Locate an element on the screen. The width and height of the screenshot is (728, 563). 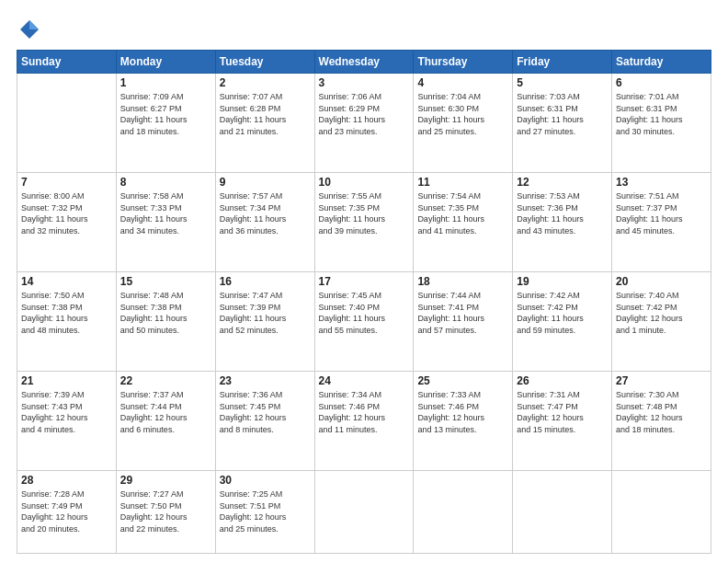
day-number: 12 is located at coordinates (563, 182).